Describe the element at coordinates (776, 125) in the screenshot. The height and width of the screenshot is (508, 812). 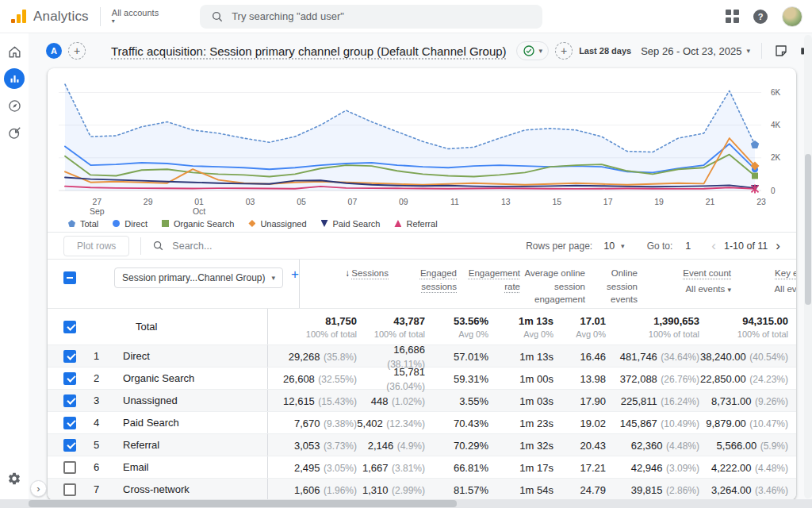
I see `svg-text: 4K` at that location.